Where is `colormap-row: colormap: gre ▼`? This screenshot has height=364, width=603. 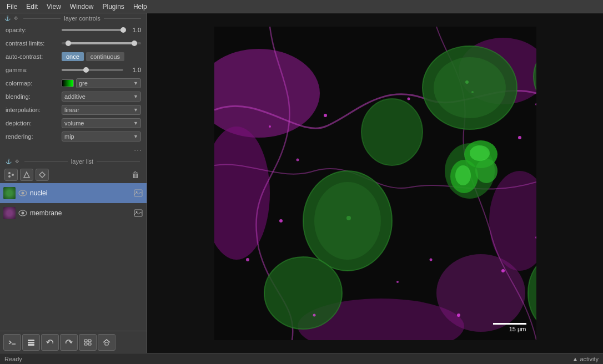 colormap-row: colormap: gre ▼ is located at coordinates (73, 83).